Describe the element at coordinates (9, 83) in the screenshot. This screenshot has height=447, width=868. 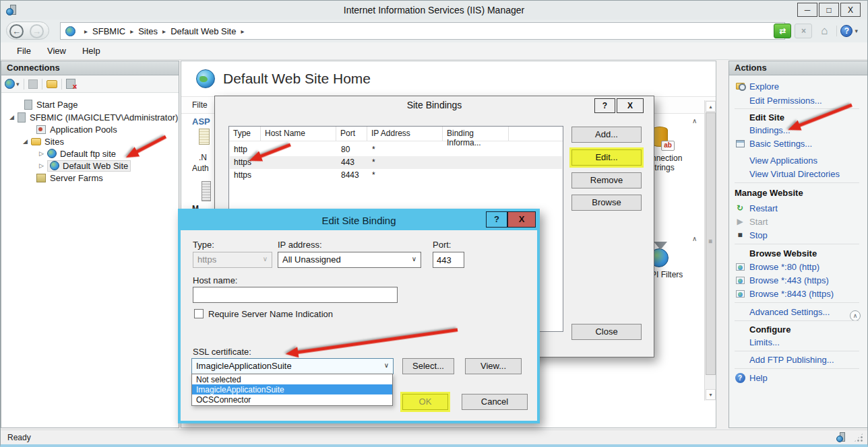
I see `connect-globe-icon` at that location.